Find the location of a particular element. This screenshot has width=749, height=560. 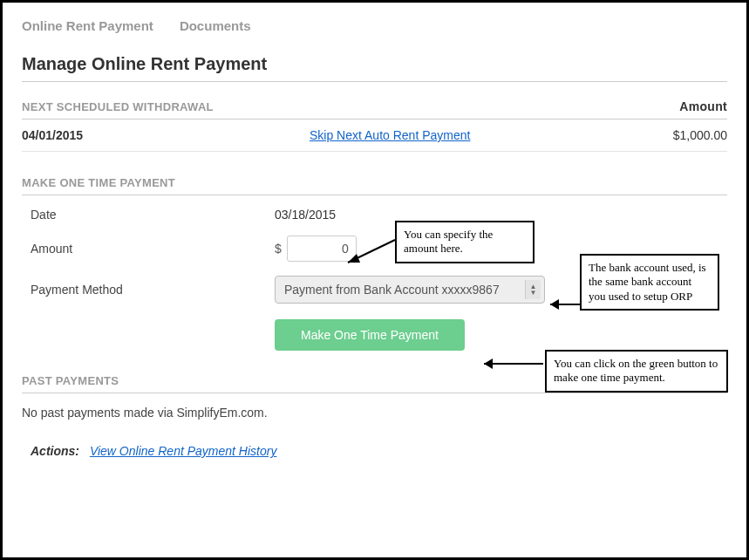

payment-method-label: Payment Method is located at coordinates (153, 290).